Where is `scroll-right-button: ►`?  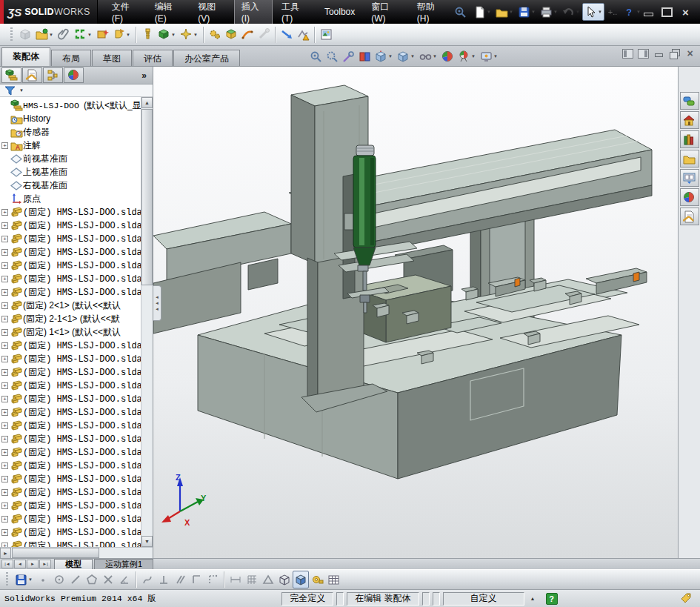
scroll-right-button: ► is located at coordinates (6, 553).